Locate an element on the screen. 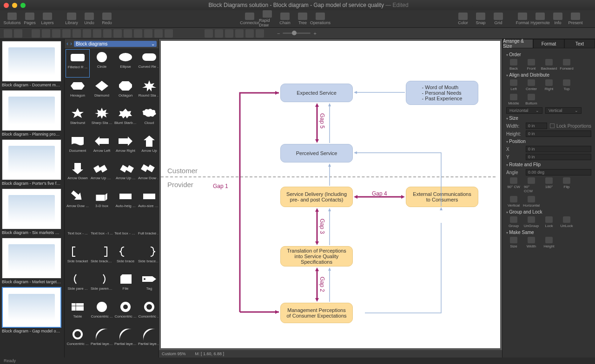  block-perceived: Perceived Service is located at coordinates (317, 153).